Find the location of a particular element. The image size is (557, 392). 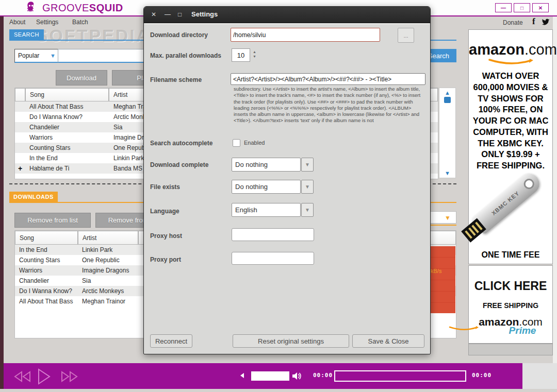

window-minimize-button: — is located at coordinates (503, 8).